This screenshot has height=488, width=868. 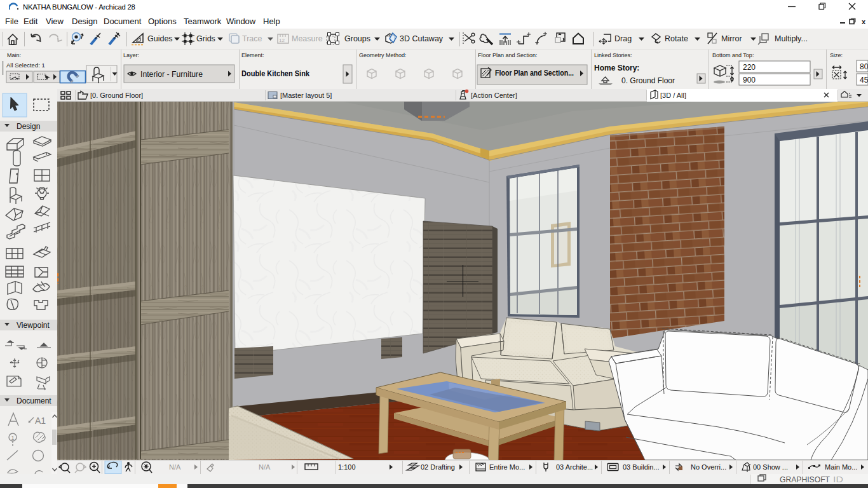 What do you see at coordinates (732, 39) in the screenshot?
I see `svg-text: Mirror` at bounding box center [732, 39].